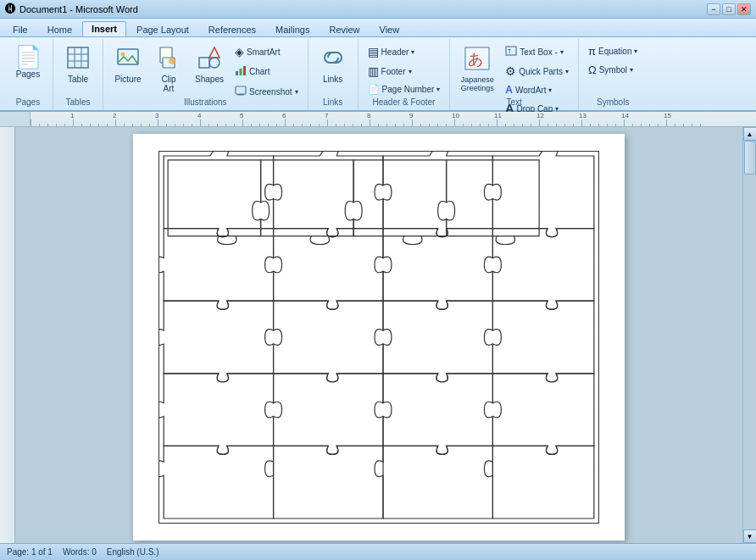 This screenshot has width=756, height=560. What do you see at coordinates (613, 69) in the screenshot?
I see `symbols-group-content: π Equation Ω Symbol` at bounding box center [613, 69].